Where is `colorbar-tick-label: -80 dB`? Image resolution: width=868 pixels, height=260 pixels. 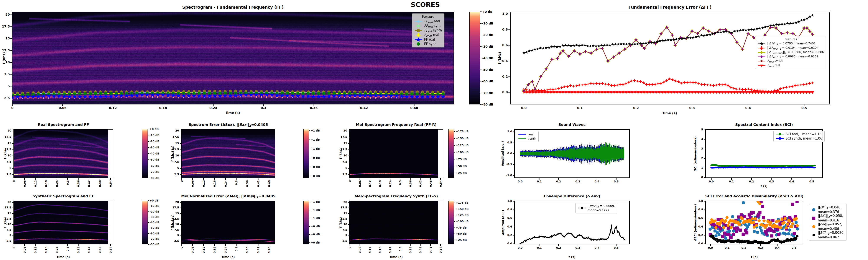 colorbar-tick-label: -80 dB is located at coordinates (154, 244).